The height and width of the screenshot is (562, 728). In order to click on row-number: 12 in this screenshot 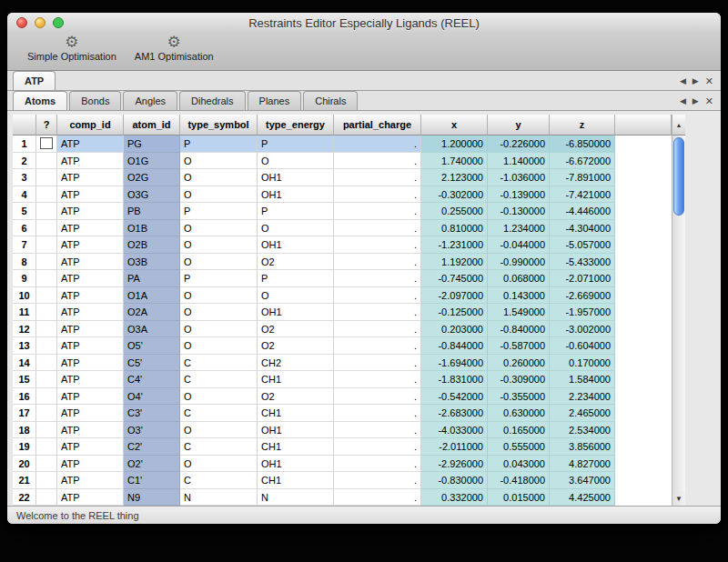, I will do `click(25, 329)`.